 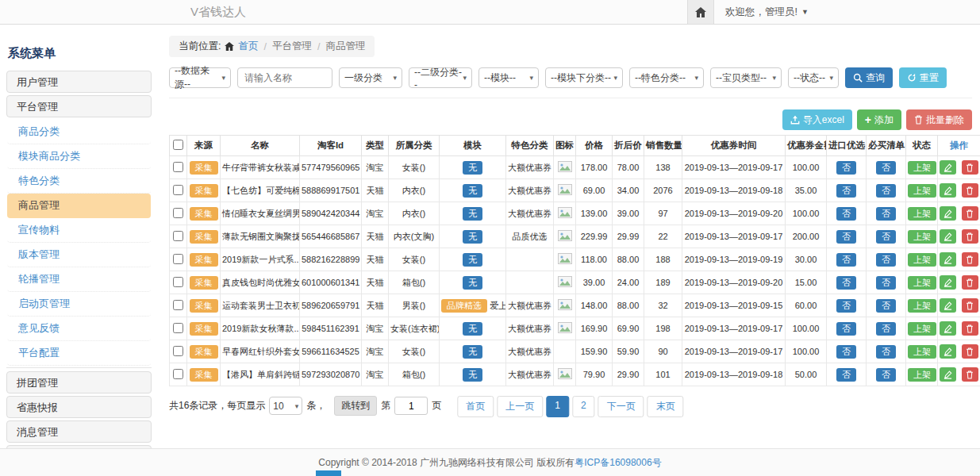 I want to click on breadcrumb-home-link: 首页, so click(x=248, y=46).